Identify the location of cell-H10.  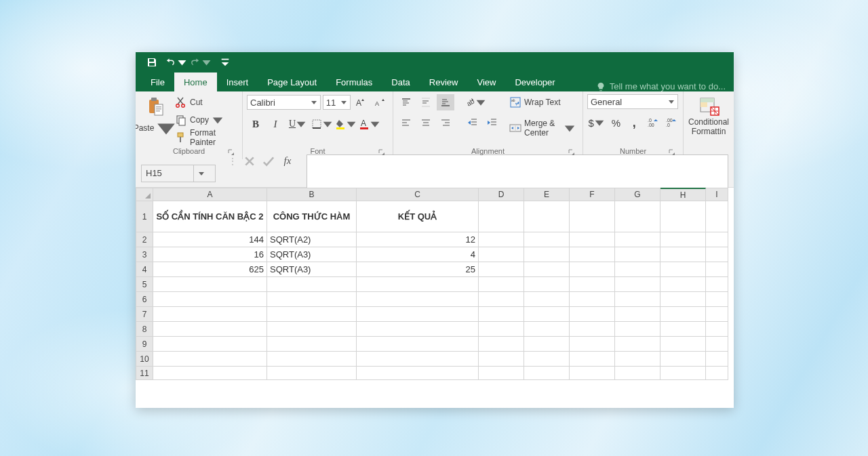
(684, 359).